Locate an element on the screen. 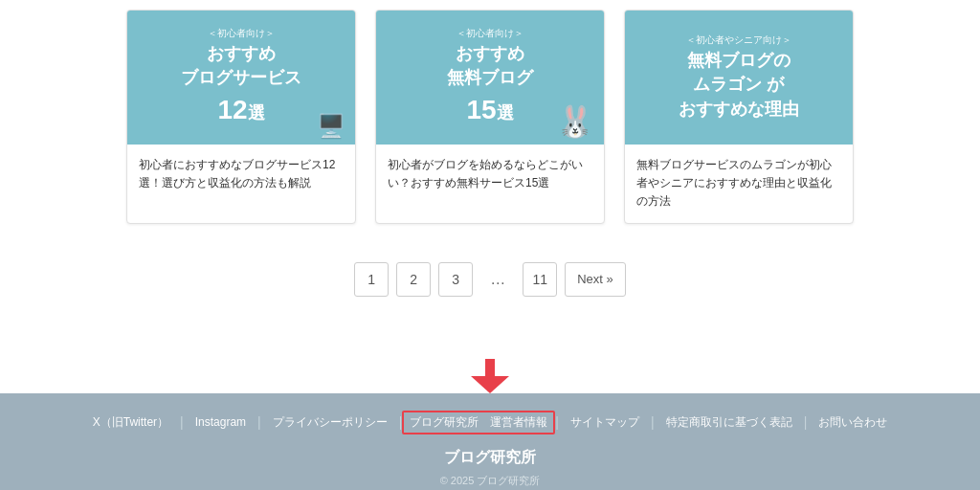 This screenshot has width=980, height=490. mascot-pc-icon: 🖥️ is located at coordinates (331, 126).